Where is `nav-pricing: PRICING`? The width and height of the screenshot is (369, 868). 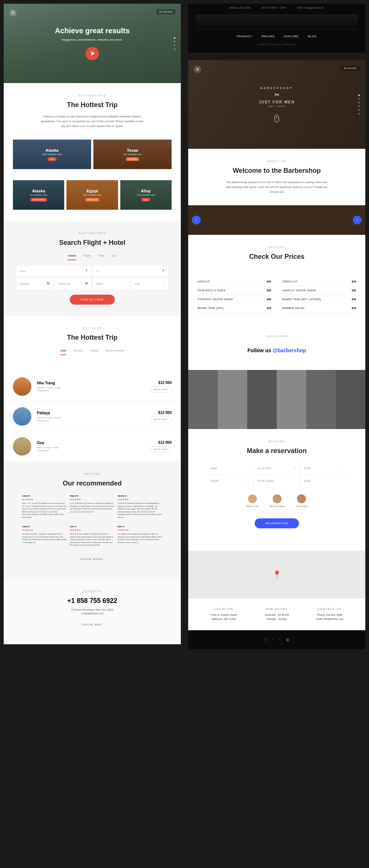 nav-pricing: PRICING is located at coordinates (268, 36).